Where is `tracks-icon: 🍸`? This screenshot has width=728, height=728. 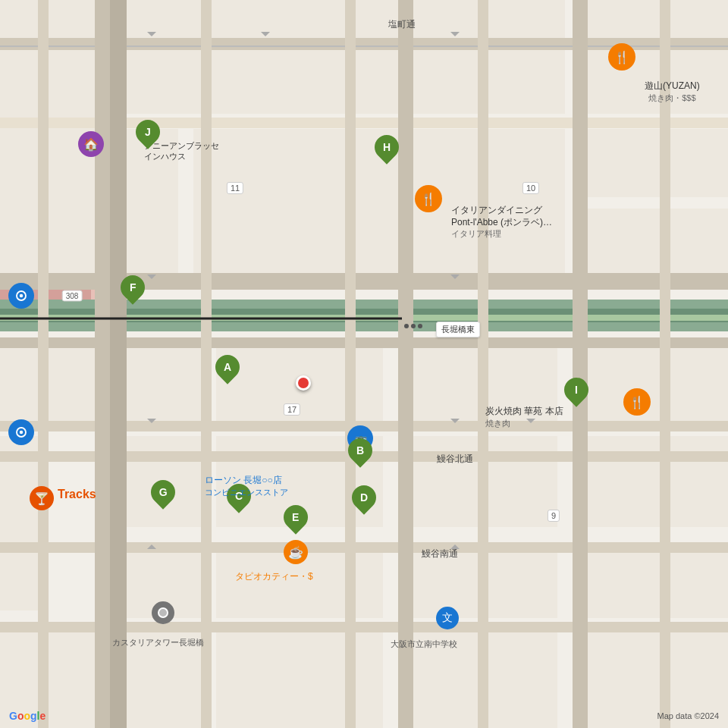
tracks-icon: 🍸 is located at coordinates (42, 498).